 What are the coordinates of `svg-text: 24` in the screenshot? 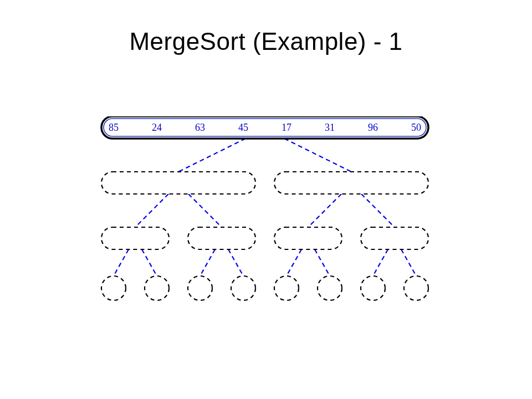 It's located at (157, 127).